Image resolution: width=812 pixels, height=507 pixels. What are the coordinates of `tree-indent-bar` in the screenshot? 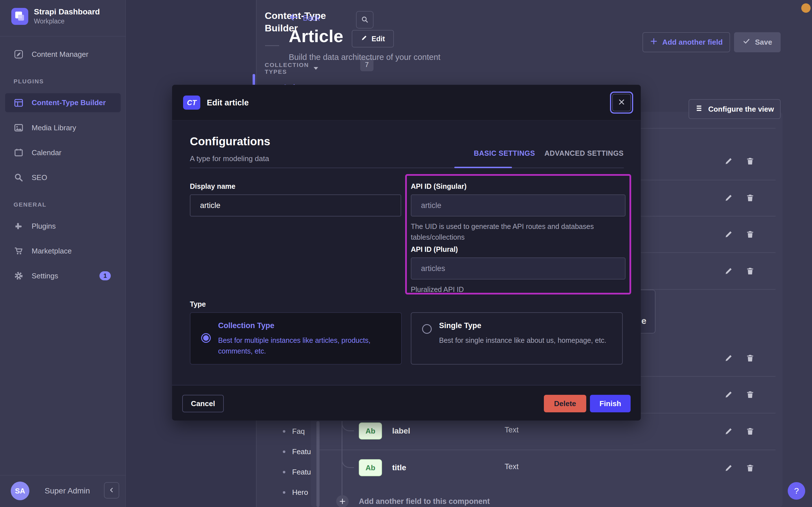 It's located at (318, 464).